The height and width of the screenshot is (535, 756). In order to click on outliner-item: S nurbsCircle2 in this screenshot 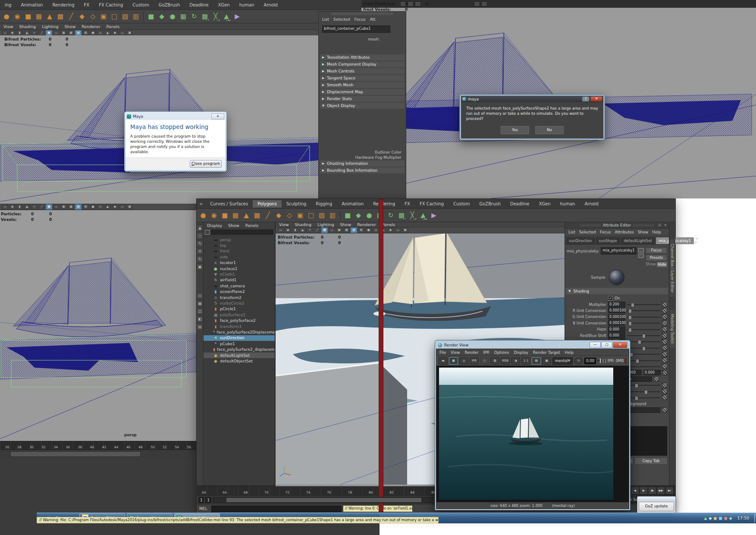, I will do `click(239, 303)`.